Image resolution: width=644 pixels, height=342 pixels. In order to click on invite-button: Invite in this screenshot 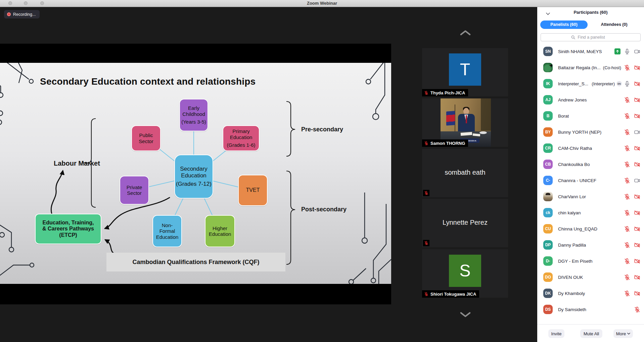, I will do `click(556, 334)`.